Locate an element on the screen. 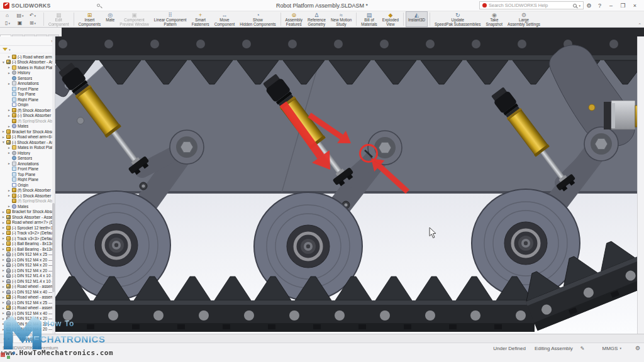  tab-markup is located at coordinates (30, 35).